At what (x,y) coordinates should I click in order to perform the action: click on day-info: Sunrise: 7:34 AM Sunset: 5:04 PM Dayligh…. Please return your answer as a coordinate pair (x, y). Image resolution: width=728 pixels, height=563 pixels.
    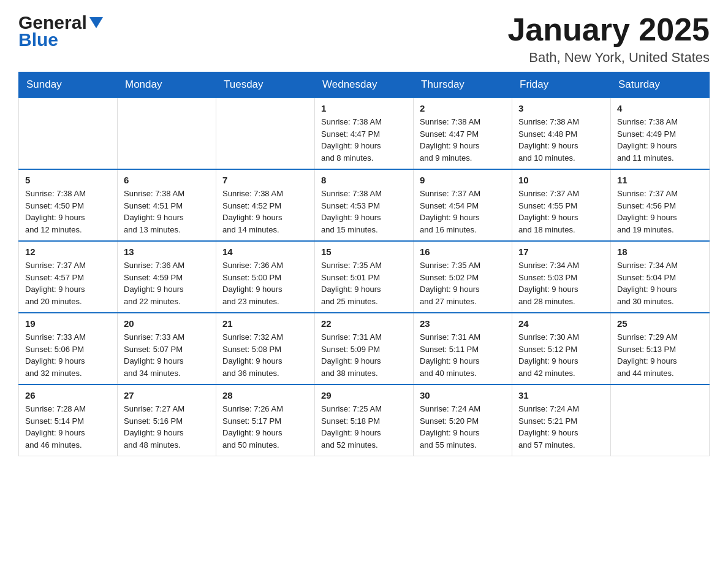
    Looking at the image, I should click on (660, 283).